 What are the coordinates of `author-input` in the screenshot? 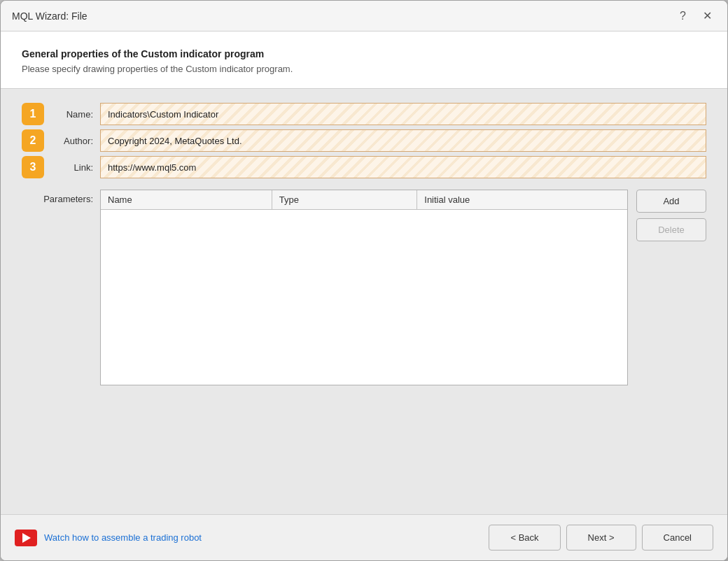 It's located at (403, 141).